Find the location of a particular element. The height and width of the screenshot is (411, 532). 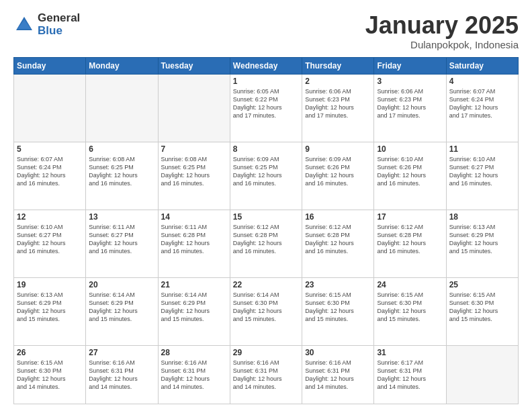

table-row: 3Sunrise: 6:06 AM Sunset: 6:23 PM Daylig… is located at coordinates (410, 107).